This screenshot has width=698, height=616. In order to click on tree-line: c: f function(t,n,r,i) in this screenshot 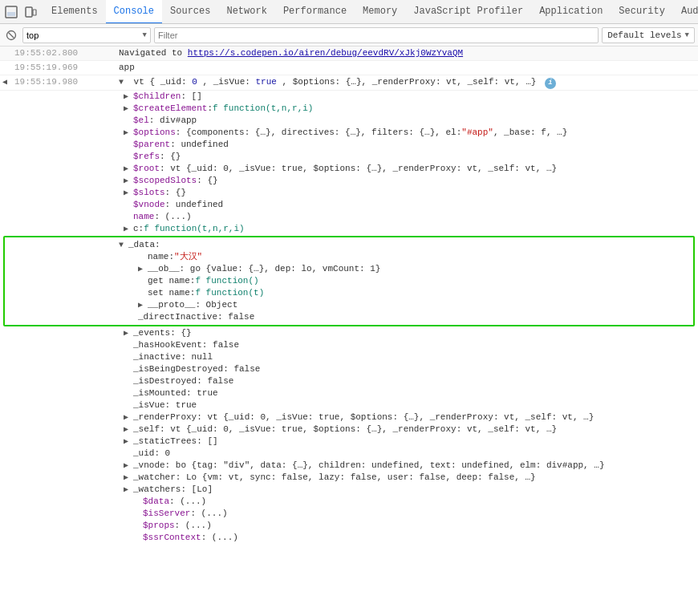, I will do `click(349, 229)`.